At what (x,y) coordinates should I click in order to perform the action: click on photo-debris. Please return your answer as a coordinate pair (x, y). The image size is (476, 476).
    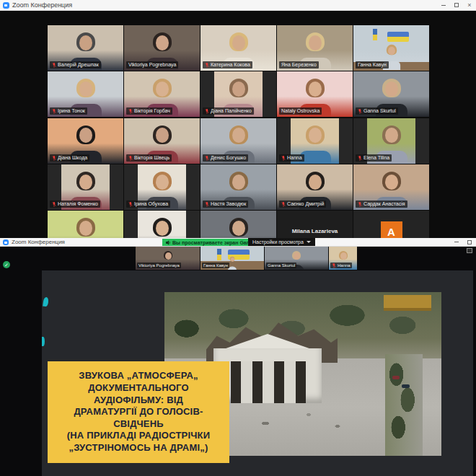
    Looking at the image, I should click on (280, 420).